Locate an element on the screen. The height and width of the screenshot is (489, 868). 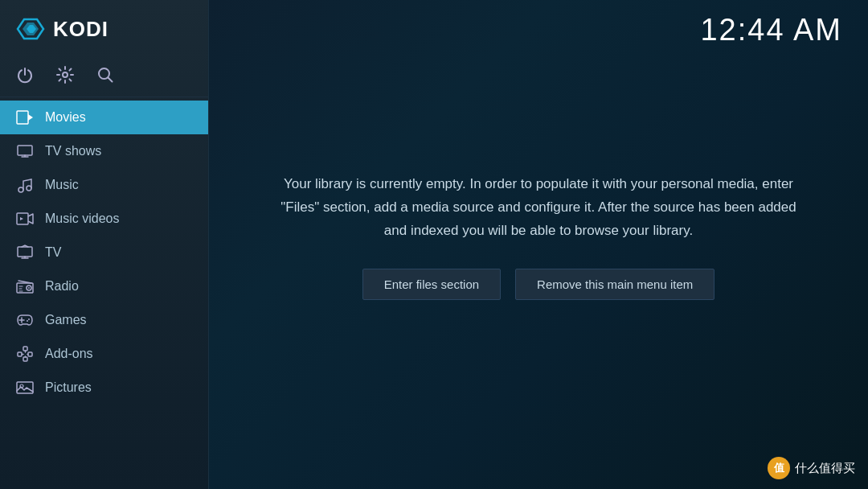
sidebar-item-tv-shows-label: TV shows is located at coordinates (73, 151).